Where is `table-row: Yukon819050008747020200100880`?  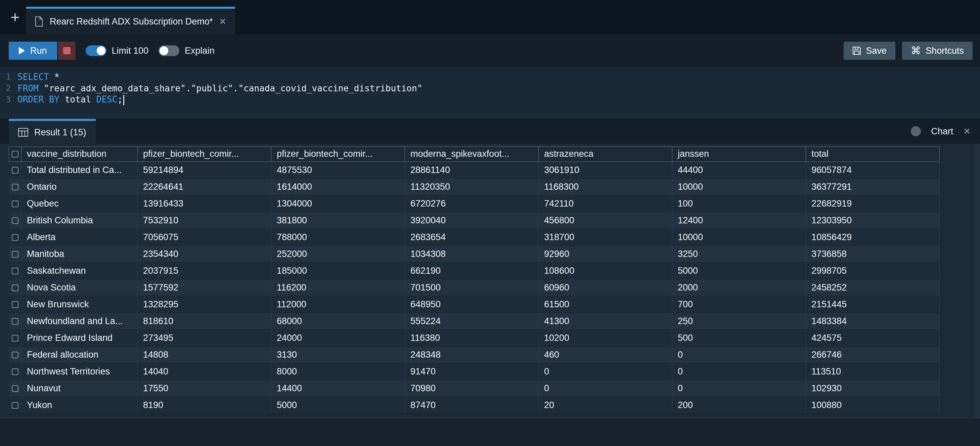
table-row: Yukon819050008747020200100880 is located at coordinates (495, 405).